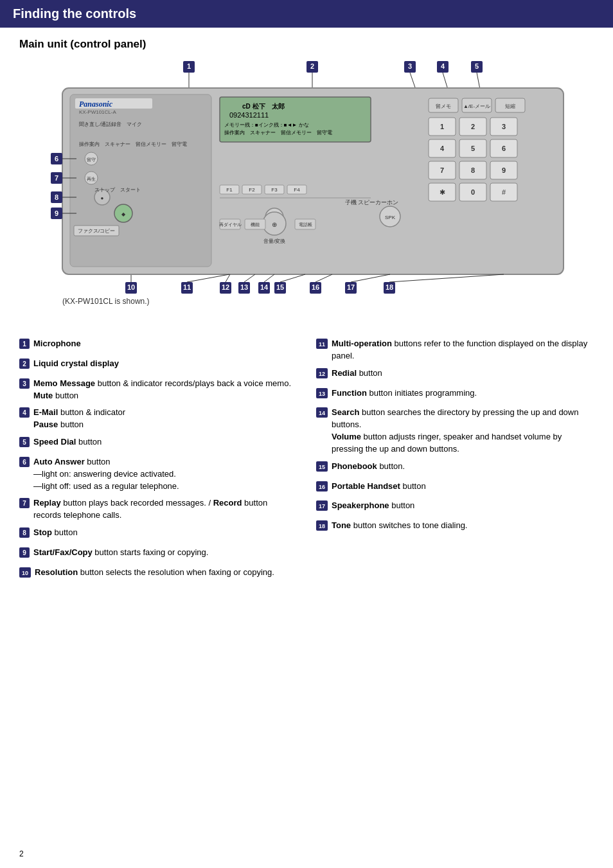  What do you see at coordinates (351, 202) in the screenshot?
I see `svg-text: 子機` at bounding box center [351, 202].